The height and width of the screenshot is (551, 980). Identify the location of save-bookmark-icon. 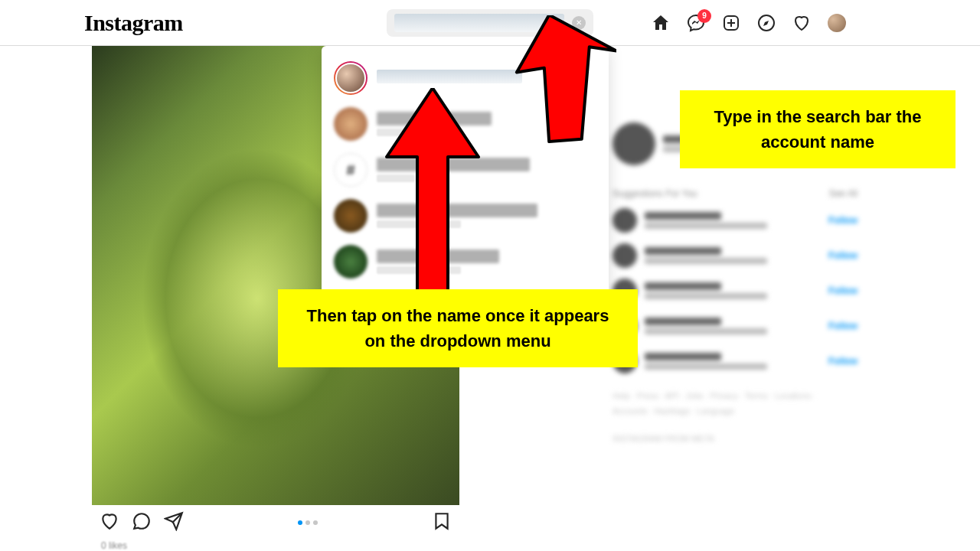
(442, 523).